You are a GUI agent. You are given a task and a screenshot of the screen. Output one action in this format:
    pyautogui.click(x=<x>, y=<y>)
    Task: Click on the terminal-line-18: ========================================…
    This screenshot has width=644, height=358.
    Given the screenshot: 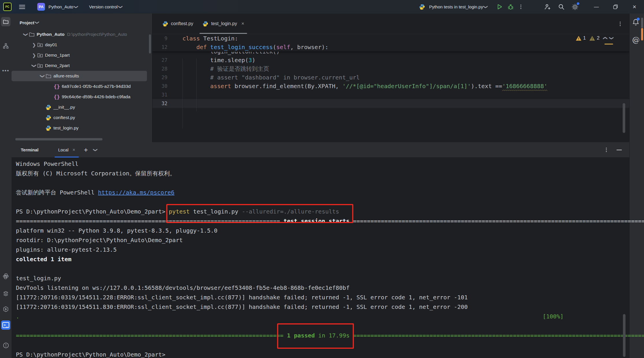 What is the action you would take?
    pyautogui.click(x=323, y=336)
    